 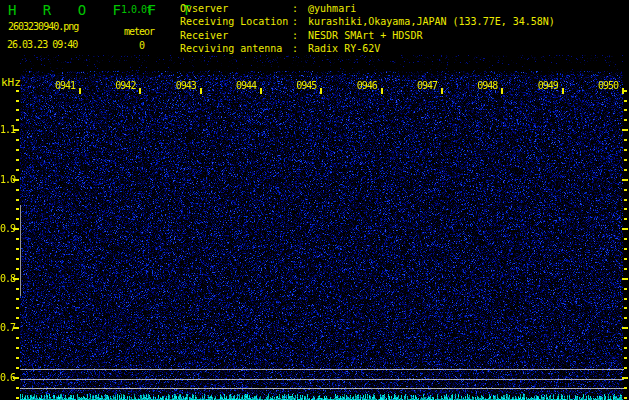 I want to click on info-value: @yuhmari, so click(x=332, y=8).